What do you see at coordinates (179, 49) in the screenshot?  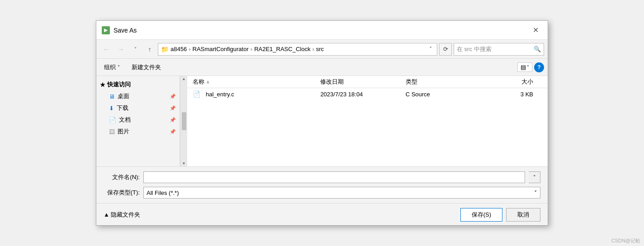 I see `path-segment-0: a8456` at bounding box center [179, 49].